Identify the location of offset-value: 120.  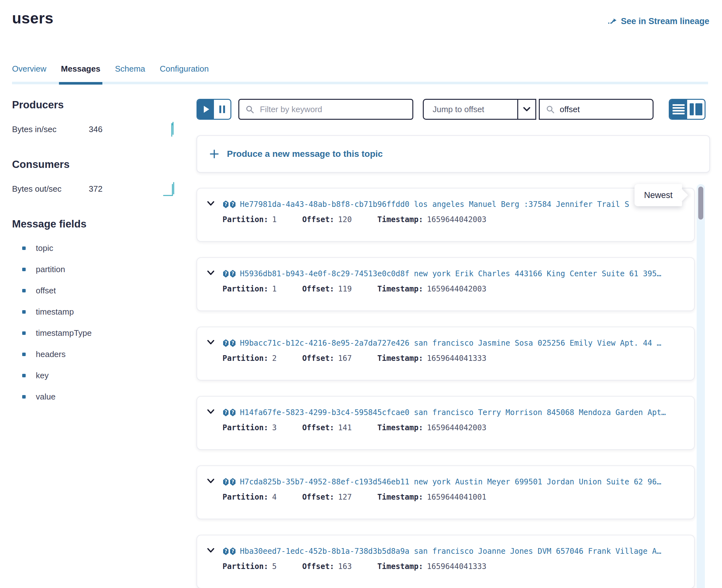
(345, 219).